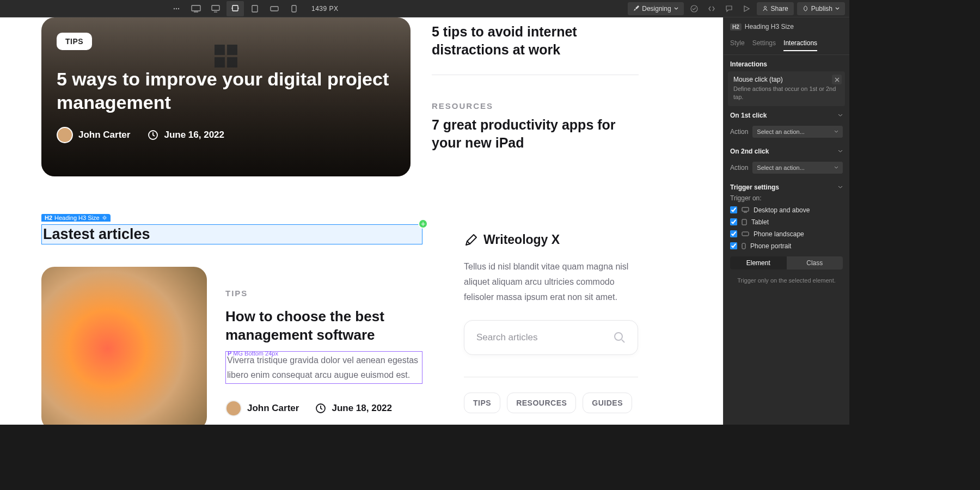  What do you see at coordinates (423, 224) in the screenshot?
I see `add-element-button: +` at bounding box center [423, 224].